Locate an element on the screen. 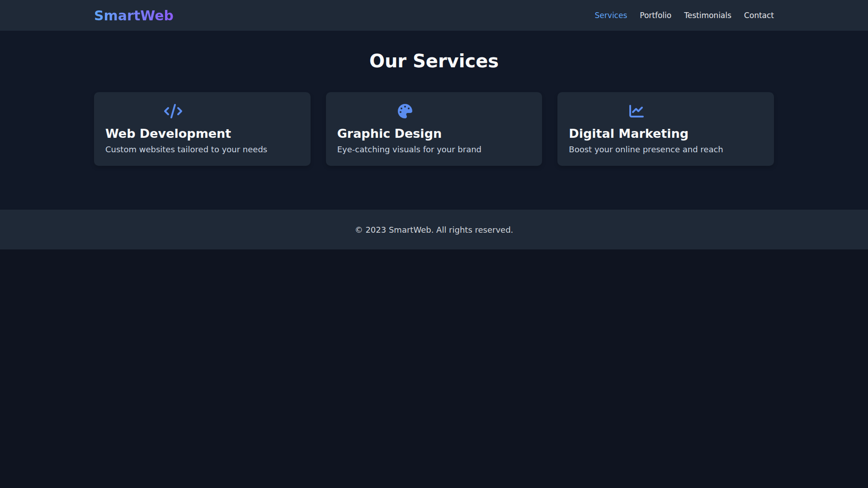 The image size is (868, 488). nav-link-services: Services is located at coordinates (611, 15).